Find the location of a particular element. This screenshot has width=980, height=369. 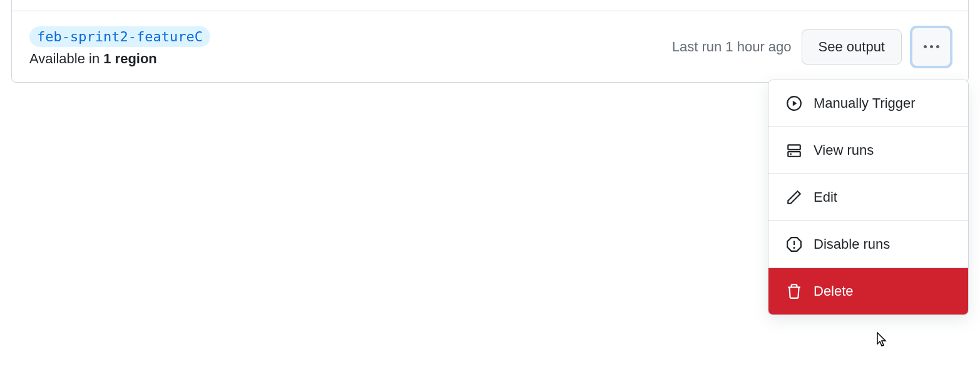

function-tag: feb-sprint2-featureC is located at coordinates (120, 36).